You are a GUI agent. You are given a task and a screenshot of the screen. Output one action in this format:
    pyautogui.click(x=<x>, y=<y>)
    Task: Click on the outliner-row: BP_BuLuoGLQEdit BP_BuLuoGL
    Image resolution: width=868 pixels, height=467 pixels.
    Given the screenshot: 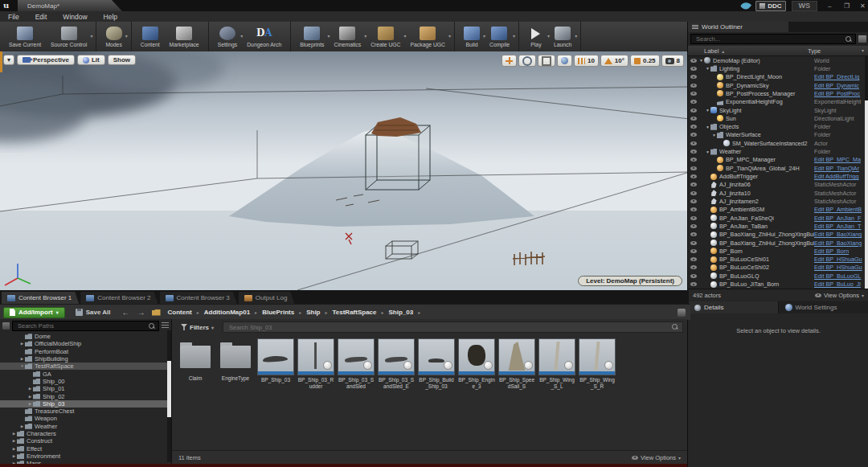 What is the action you would take?
    pyautogui.click(x=778, y=276)
    